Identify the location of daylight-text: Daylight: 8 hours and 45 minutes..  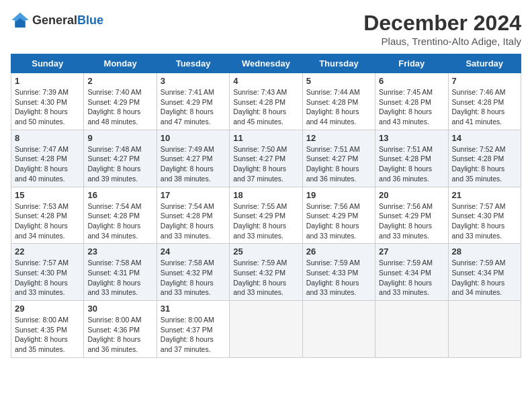
(259, 117).